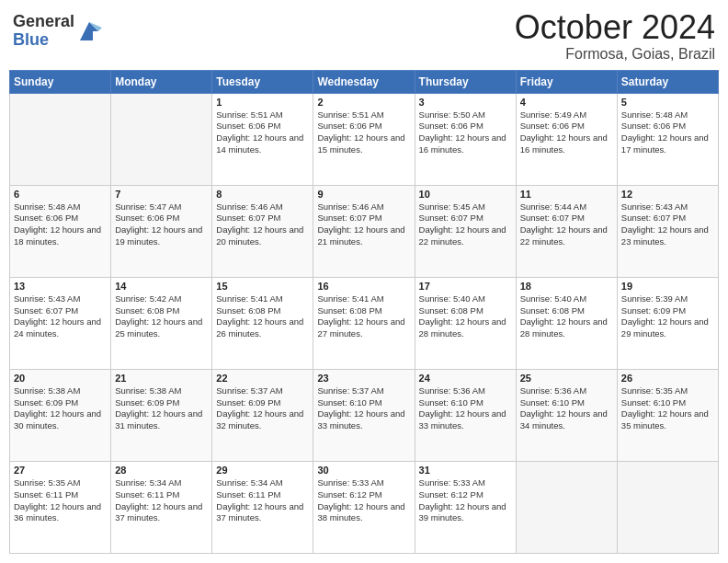 This screenshot has height=563, width=728. Describe the element at coordinates (615, 36) in the screenshot. I see `title-area: October 2024 Formosa, Goias, Brazil` at that location.